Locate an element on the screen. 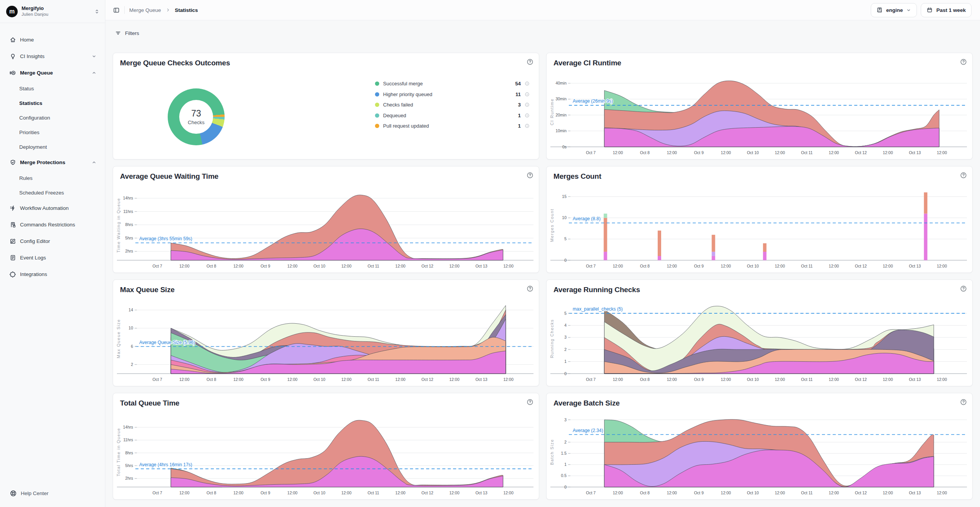 This screenshot has width=980, height=507. svg-text: Batch Size is located at coordinates (552, 452).